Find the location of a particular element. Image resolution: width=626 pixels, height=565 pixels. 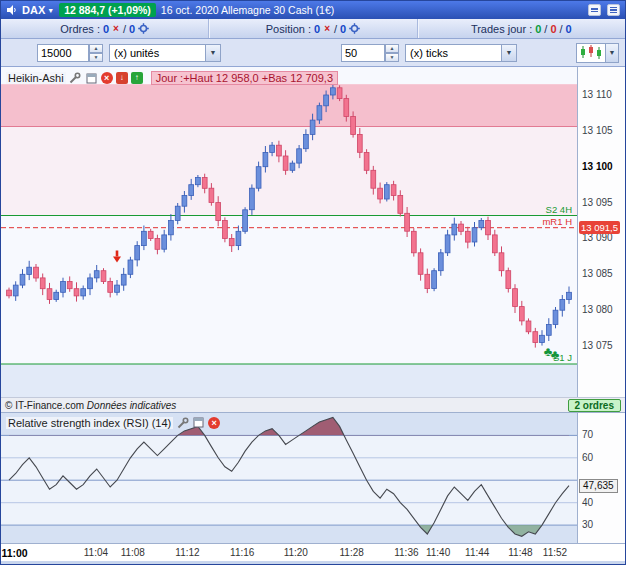

orders-status-bar: Ordres : 0 × / 0 Position : 0 × / 0 is located at coordinates (313, 29).